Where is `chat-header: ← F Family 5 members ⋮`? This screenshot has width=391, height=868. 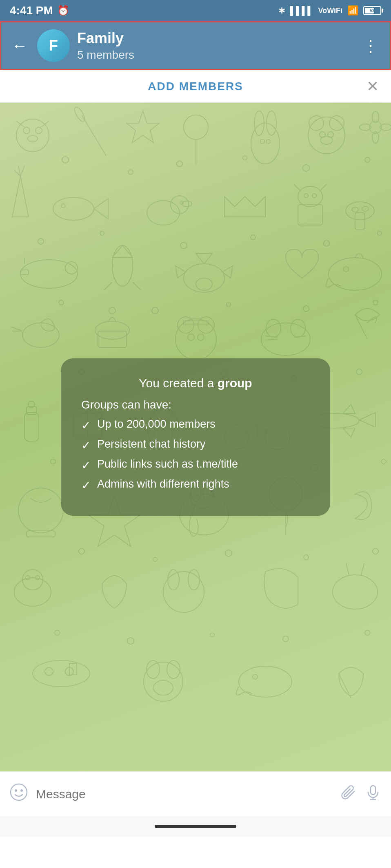 chat-header: ← F Family 5 members ⋮ is located at coordinates (196, 46).